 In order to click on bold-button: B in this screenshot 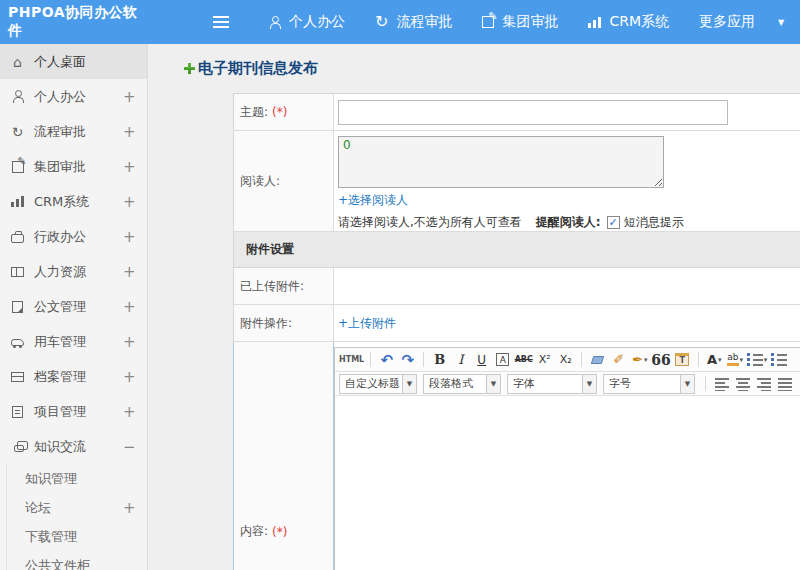, I will do `click(440, 360)`.